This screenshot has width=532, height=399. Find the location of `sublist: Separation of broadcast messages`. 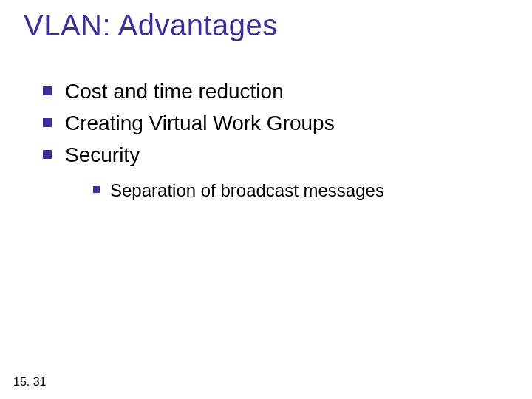

sublist: Separation of broadcast messages is located at coordinates (298, 191).